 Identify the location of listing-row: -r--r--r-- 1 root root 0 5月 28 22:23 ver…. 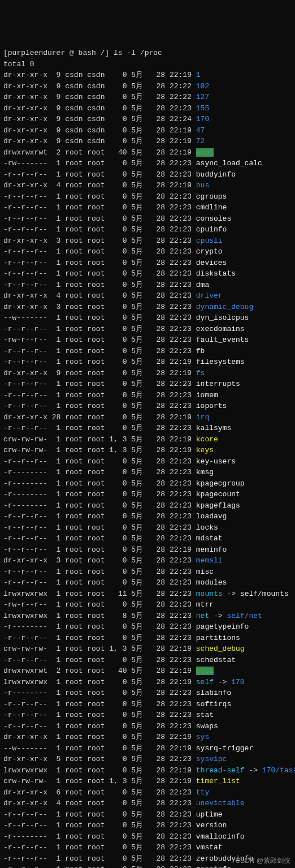
(148, 826).